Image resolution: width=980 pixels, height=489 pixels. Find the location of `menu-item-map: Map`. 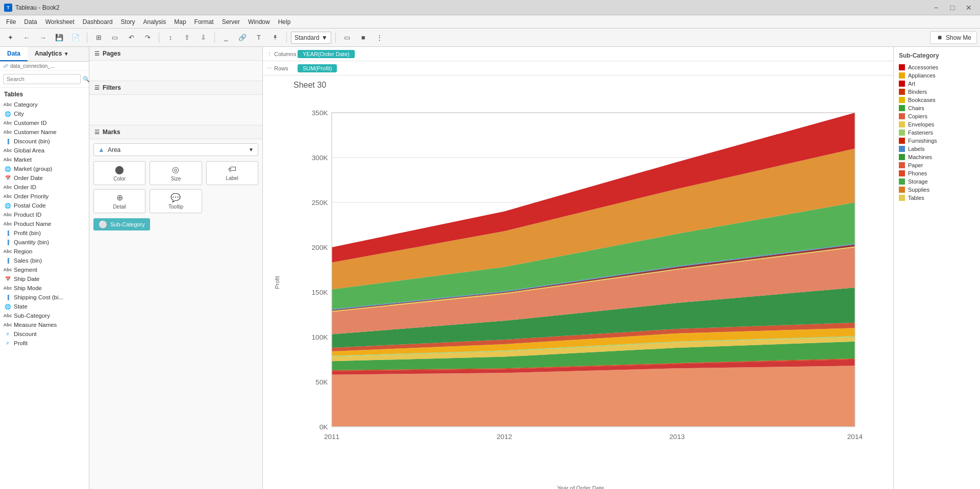

menu-item-map: Map is located at coordinates (180, 22).